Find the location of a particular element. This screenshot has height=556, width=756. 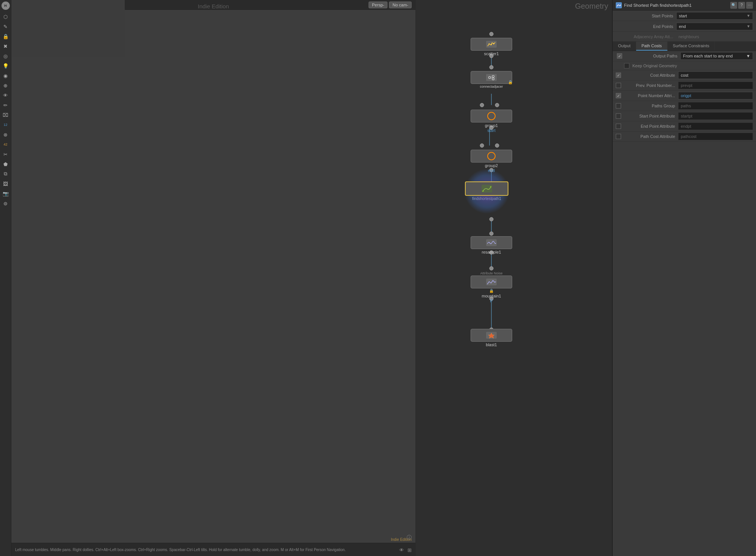

cost-attribute-label: Cost Attribute is located at coordinates (651, 75).